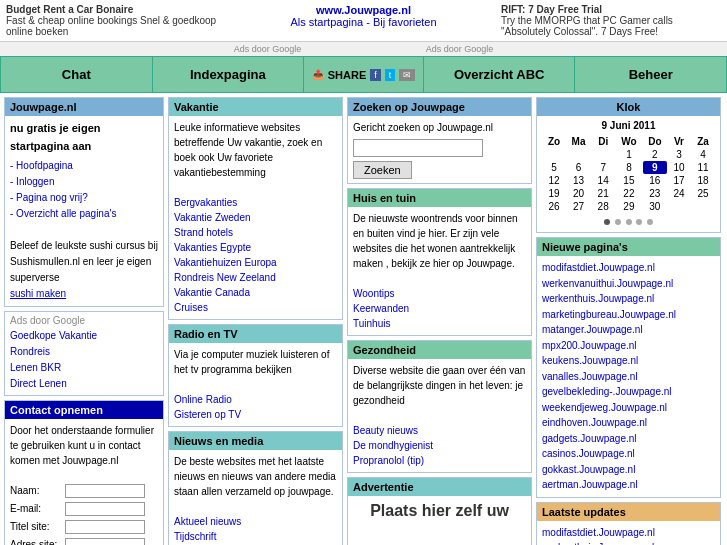 This screenshot has width=727, height=545. What do you see at coordinates (628, 392) in the screenshot?
I see `link-gevelbekIeding: gevelbekIeding-.Jouwpage.nl` at bounding box center [628, 392].